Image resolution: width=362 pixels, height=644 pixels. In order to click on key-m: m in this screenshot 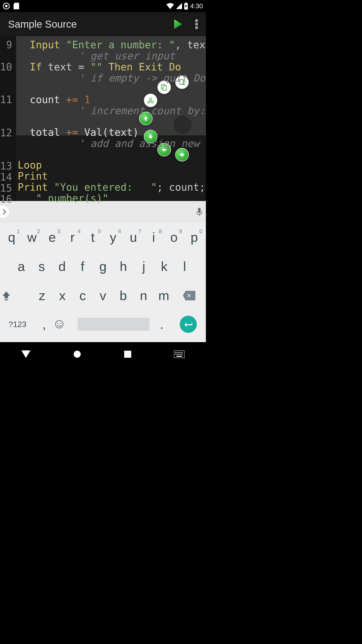, I will do `click(164, 296)`.